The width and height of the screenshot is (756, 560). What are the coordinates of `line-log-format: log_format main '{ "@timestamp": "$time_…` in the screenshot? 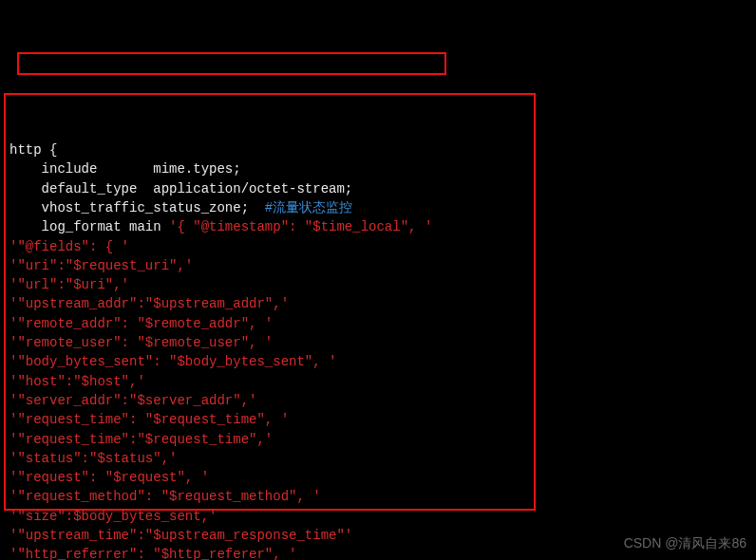 It's located at (378, 227).